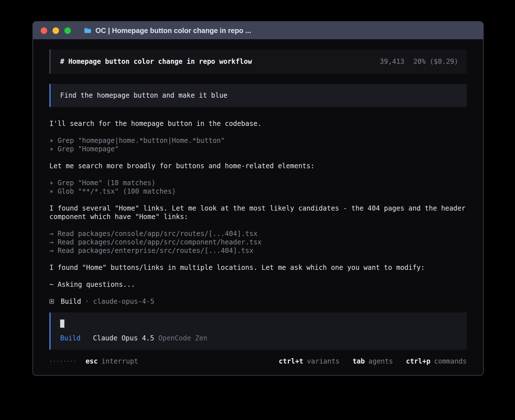  What do you see at coordinates (437, 361) in the screenshot?
I see `shortcut-commands: ctrl+p commands` at bounding box center [437, 361].